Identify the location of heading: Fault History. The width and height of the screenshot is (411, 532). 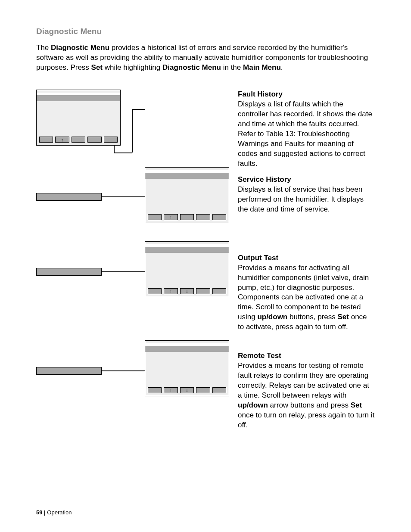
(306, 95).